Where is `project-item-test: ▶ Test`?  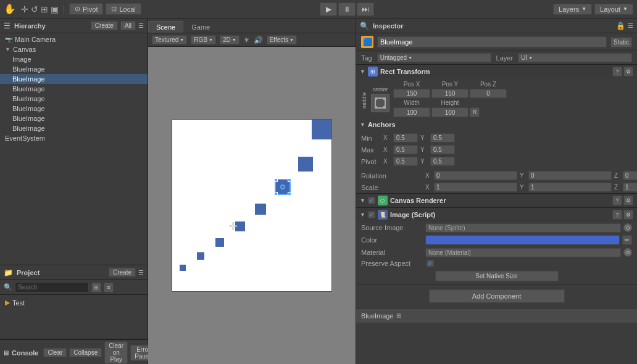
project-item-test: ▶ Test is located at coordinates (74, 302).